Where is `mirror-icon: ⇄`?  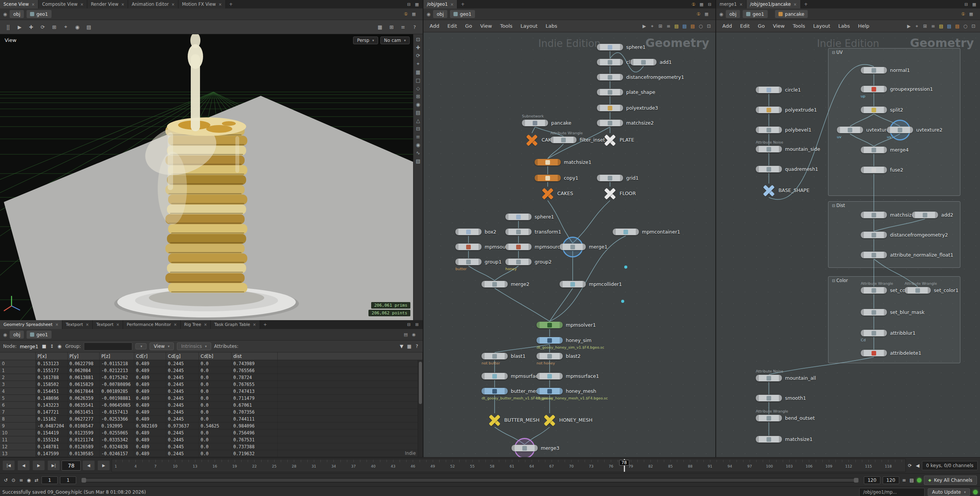
mirror-icon: ⇄ is located at coordinates (37, 480).